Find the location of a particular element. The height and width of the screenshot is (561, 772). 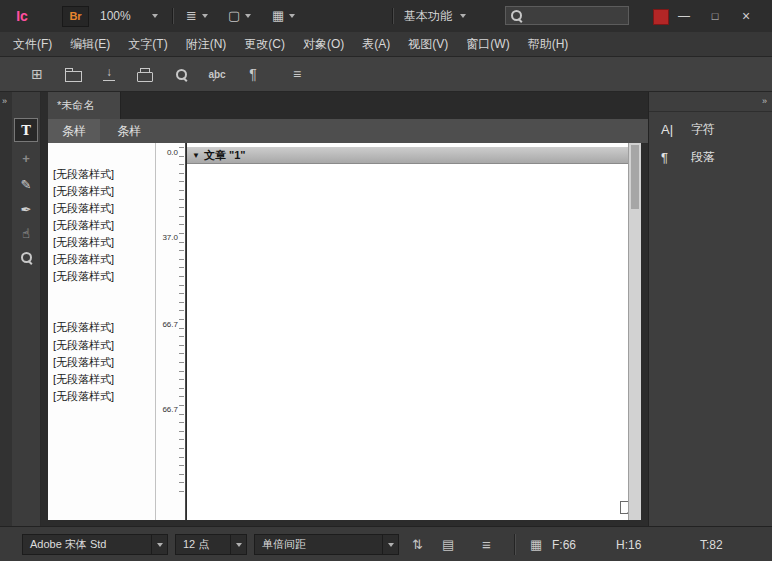

bridge-button: Br is located at coordinates (76, 16).